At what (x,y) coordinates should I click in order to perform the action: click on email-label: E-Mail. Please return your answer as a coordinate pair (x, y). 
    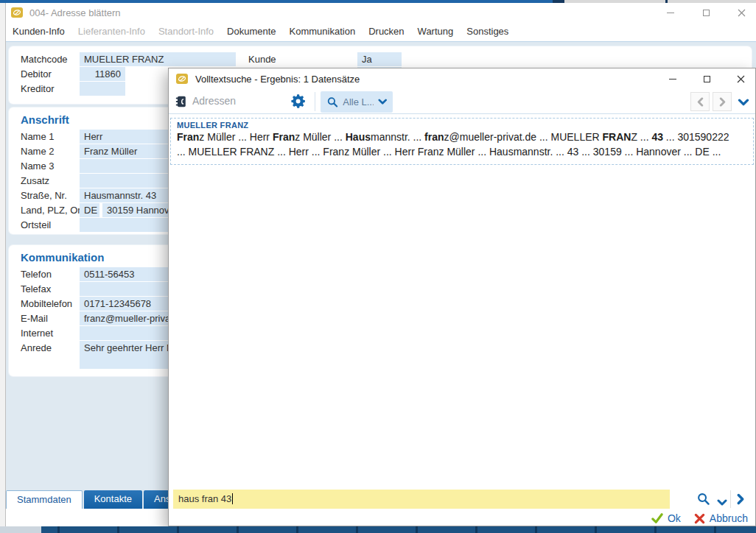
    Looking at the image, I should click on (34, 318).